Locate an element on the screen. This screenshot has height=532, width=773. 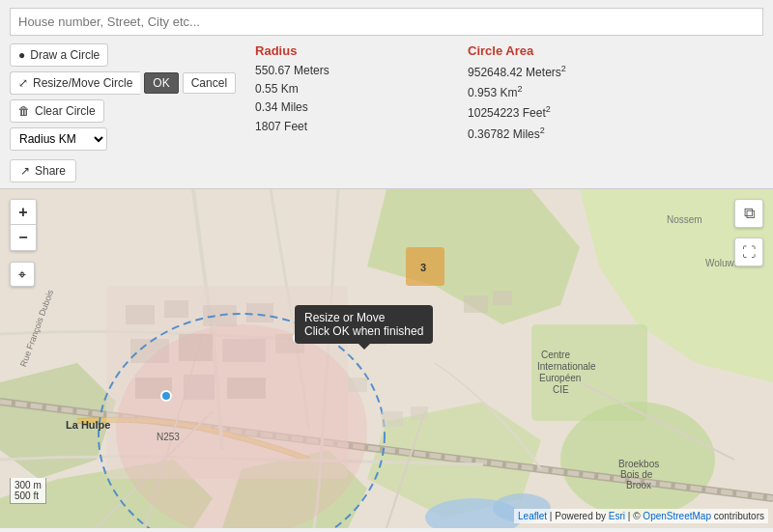
circle-handle-dot is located at coordinates (166, 396).